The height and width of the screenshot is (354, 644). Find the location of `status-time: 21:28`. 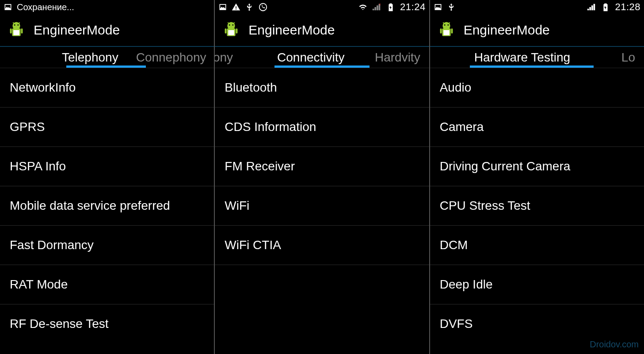

status-time: 21:28 is located at coordinates (628, 7).